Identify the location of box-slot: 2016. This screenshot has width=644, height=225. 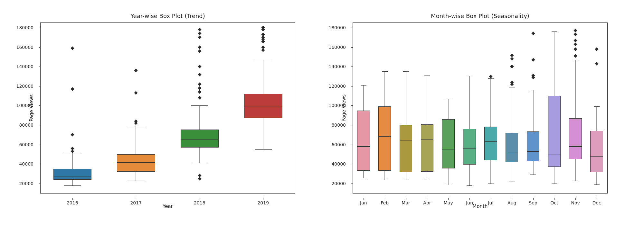
(72, 108).